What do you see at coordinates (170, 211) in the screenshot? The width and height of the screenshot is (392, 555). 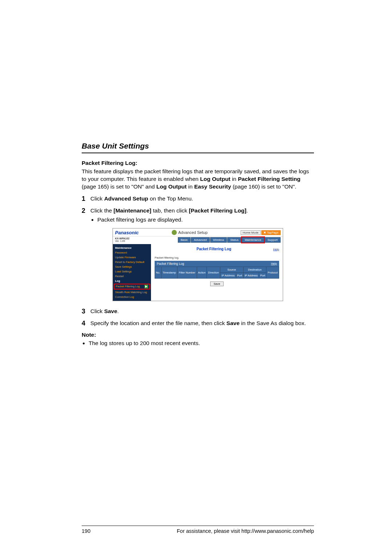 I see `text: tab, then click` at bounding box center [170, 211].